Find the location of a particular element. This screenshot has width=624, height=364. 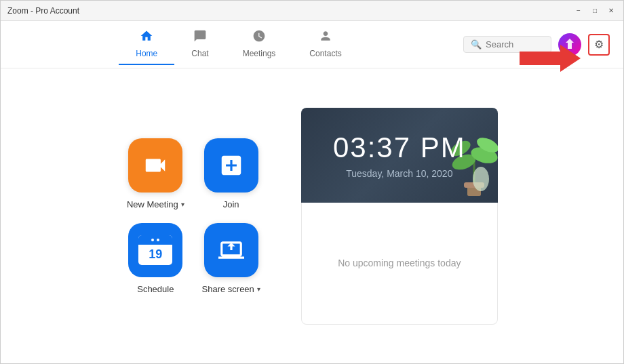

tab-meetings-label: Meetings is located at coordinates (259, 54).